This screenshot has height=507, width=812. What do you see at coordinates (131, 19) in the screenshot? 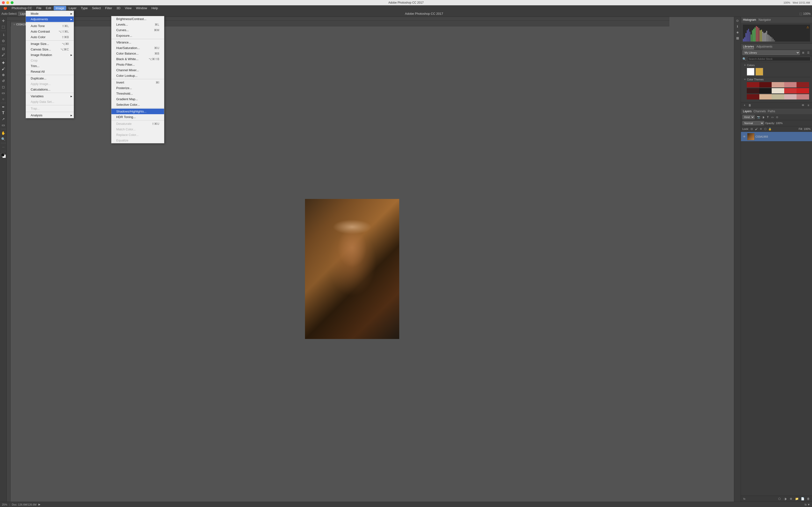
I see `brightness-contrast-label: Brightness/Contrast...` at bounding box center [131, 19].